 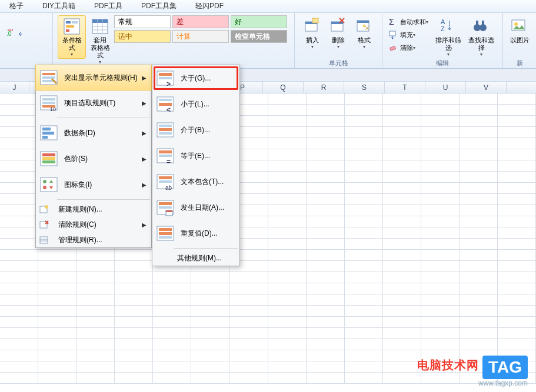 What do you see at coordinates (408, 48) in the screenshot?
I see `clear-button: 清除 ▾` at bounding box center [408, 48].